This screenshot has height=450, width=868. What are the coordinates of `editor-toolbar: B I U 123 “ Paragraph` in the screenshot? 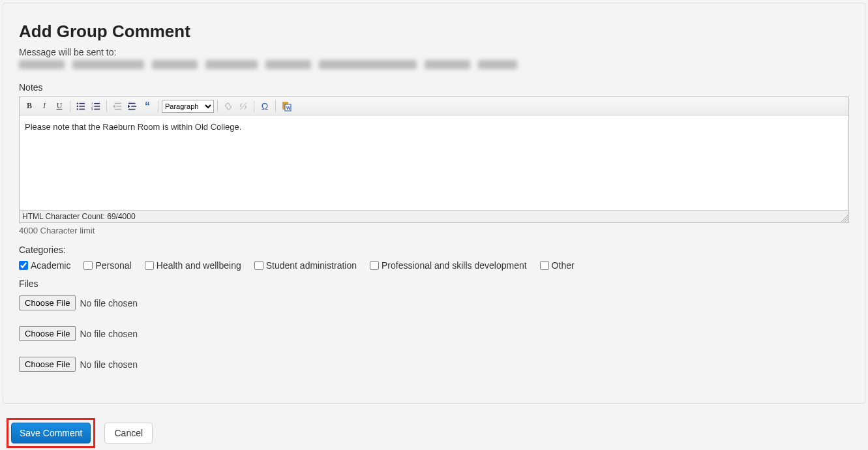 It's located at (434, 106).